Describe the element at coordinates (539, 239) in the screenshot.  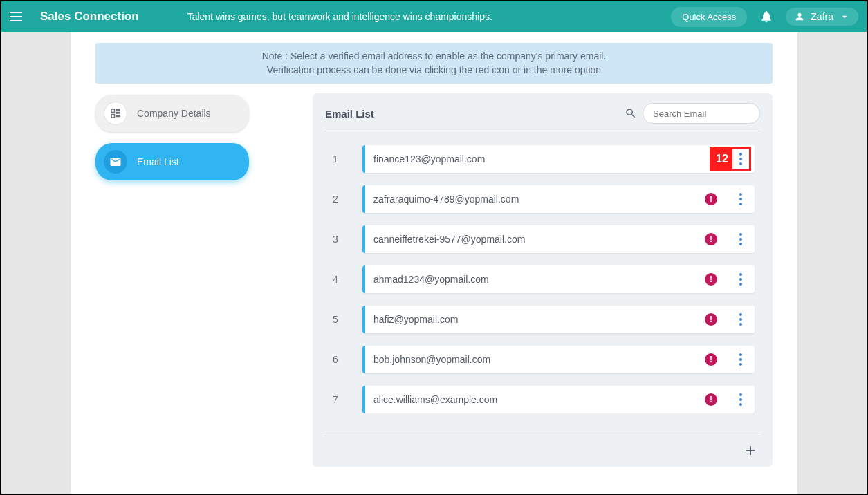
I see `email-row: 3canneiffetrekei-9577@yopmail.com!` at that location.